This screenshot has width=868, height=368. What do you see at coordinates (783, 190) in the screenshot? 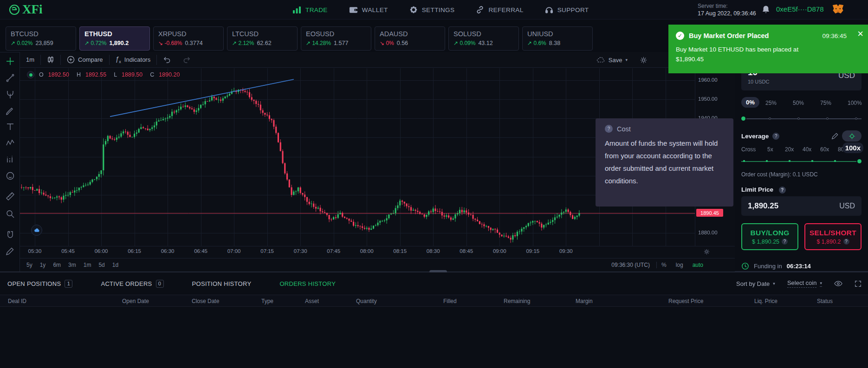
I see `limit-price-help-icon: ?` at bounding box center [783, 190].